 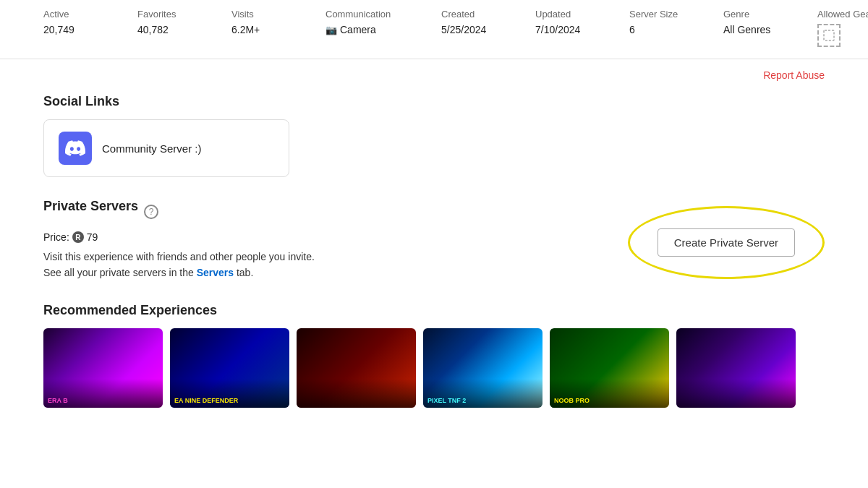 I want to click on stat-visits-label: Visits, so click(x=268, y=14).